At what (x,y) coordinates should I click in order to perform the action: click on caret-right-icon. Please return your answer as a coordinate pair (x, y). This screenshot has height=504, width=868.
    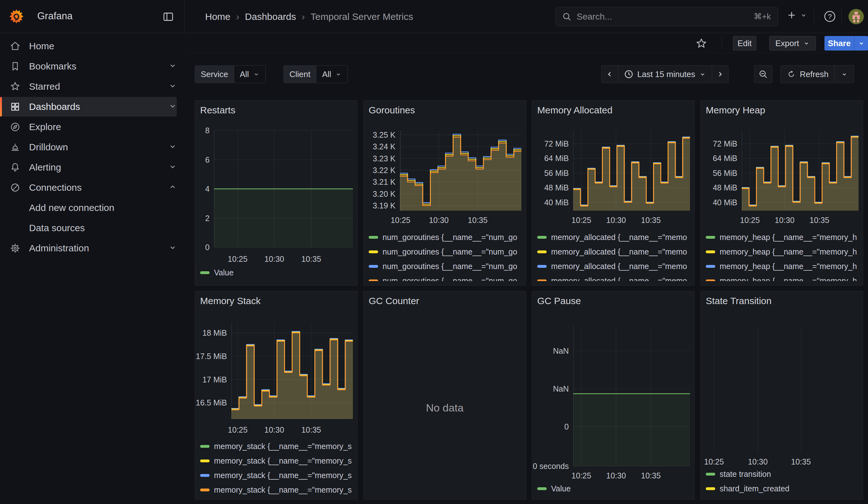
    Looking at the image, I should click on (720, 74).